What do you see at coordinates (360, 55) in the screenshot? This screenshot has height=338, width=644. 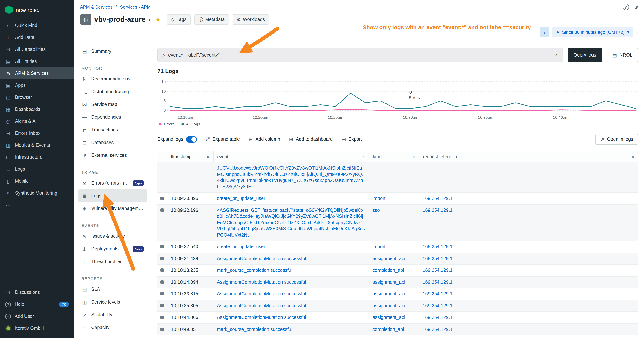 I see `query-text: event:* -"label":"security"` at bounding box center [360, 55].